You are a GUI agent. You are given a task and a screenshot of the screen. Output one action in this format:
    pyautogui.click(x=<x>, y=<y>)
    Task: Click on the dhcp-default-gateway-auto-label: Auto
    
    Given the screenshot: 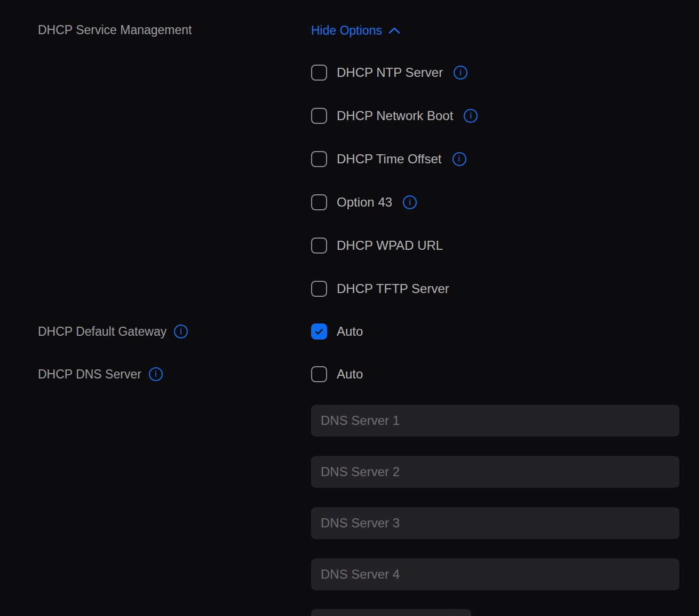 What is the action you would take?
    pyautogui.click(x=350, y=331)
    